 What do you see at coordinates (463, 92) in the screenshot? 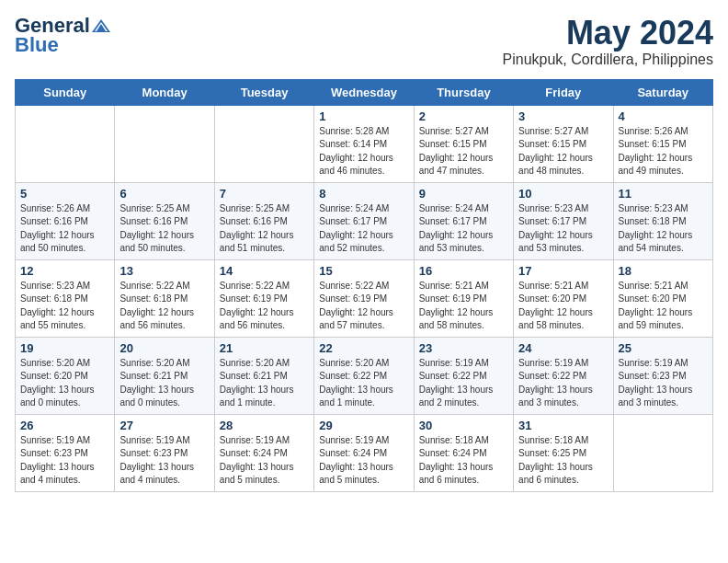
I see `header-day-thursday: Thursday` at bounding box center [463, 92].